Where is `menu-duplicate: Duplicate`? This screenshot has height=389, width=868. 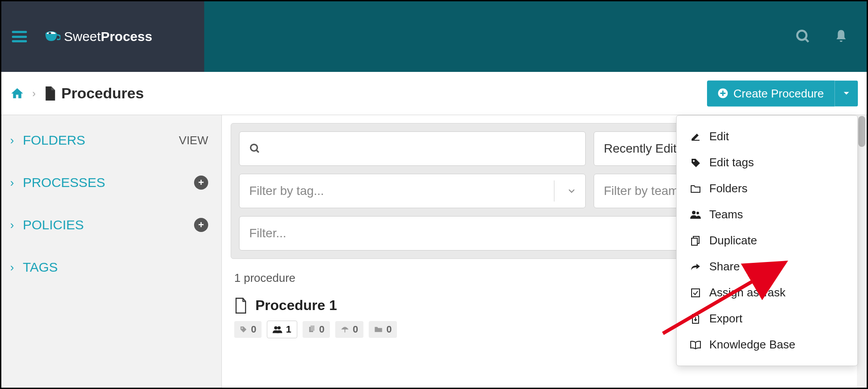 menu-duplicate: Duplicate is located at coordinates (767, 241).